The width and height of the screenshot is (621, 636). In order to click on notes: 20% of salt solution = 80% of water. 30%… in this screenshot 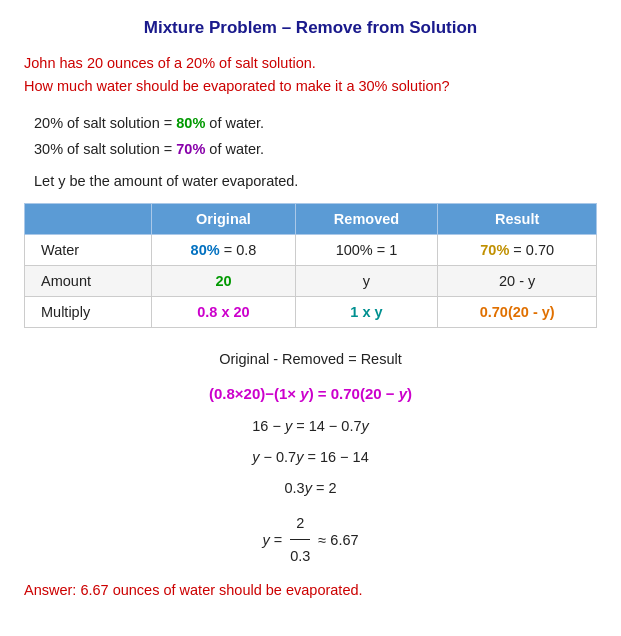, I will do `click(316, 136)`.